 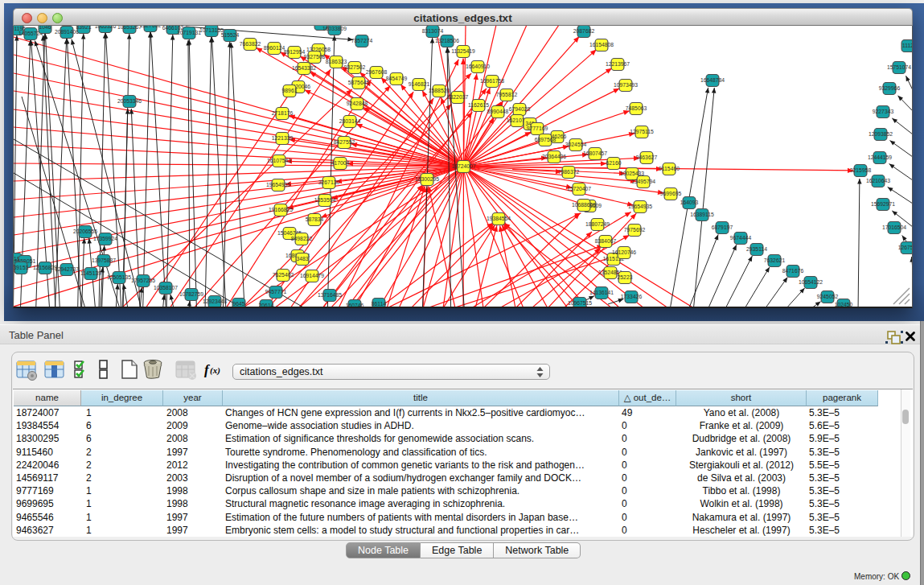 I want to click on svg-text: 16648784, so click(x=713, y=80).